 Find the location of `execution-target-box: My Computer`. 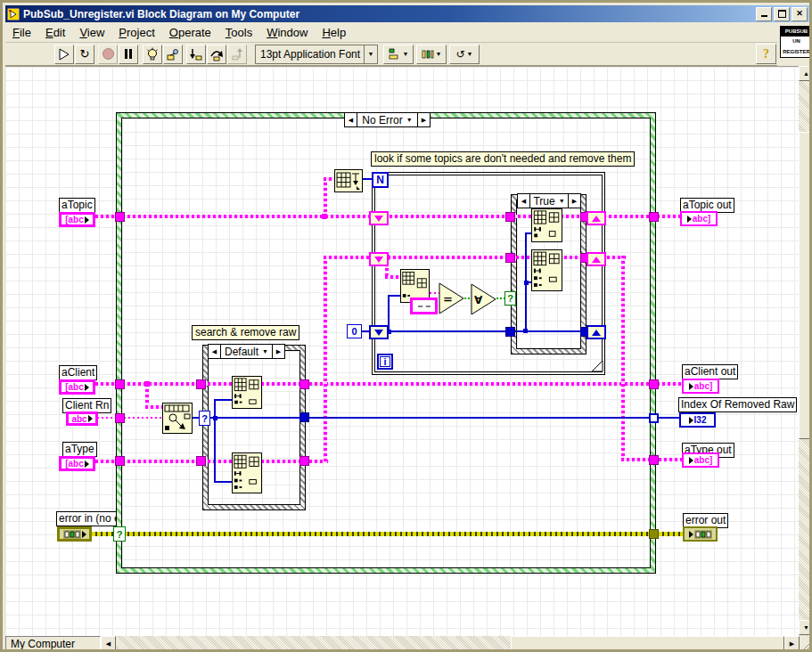

execution-target-box: My Computer is located at coordinates (53, 643).